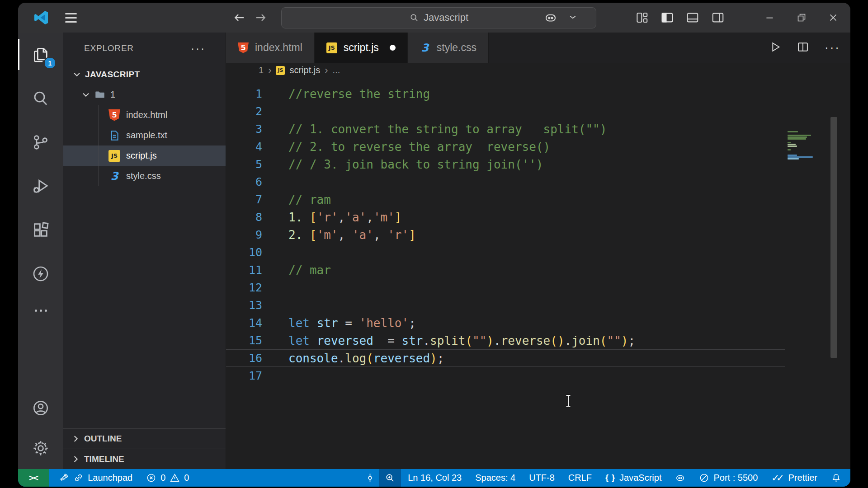  I want to click on search-panel-icon, so click(41, 99).